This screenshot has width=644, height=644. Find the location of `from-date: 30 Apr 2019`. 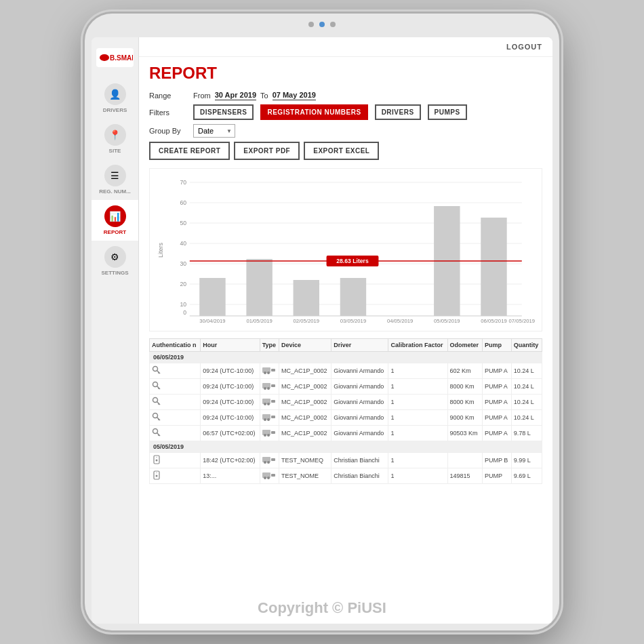

from-date: 30 Apr 2019 is located at coordinates (236, 96).